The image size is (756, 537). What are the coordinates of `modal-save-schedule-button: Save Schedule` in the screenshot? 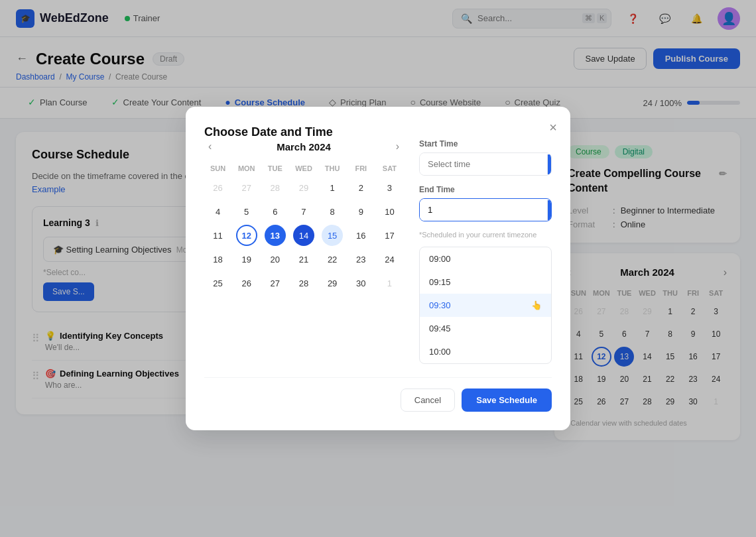 It's located at (507, 400).